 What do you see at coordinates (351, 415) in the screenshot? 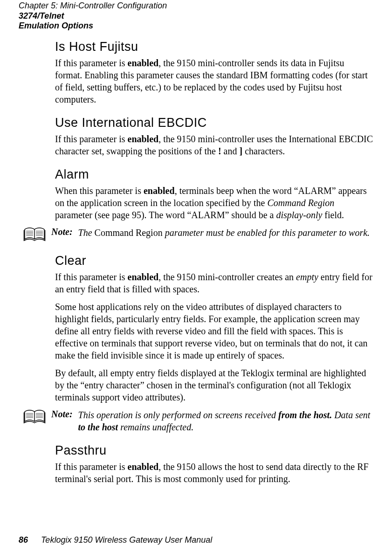
I see `text-fragment: Data sent` at bounding box center [351, 415].